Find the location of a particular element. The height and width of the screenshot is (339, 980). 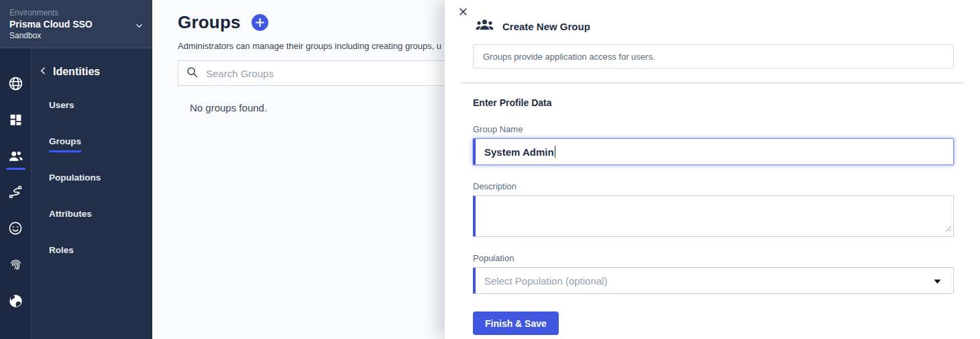

sidebar-item-label: Groups is located at coordinates (65, 144).